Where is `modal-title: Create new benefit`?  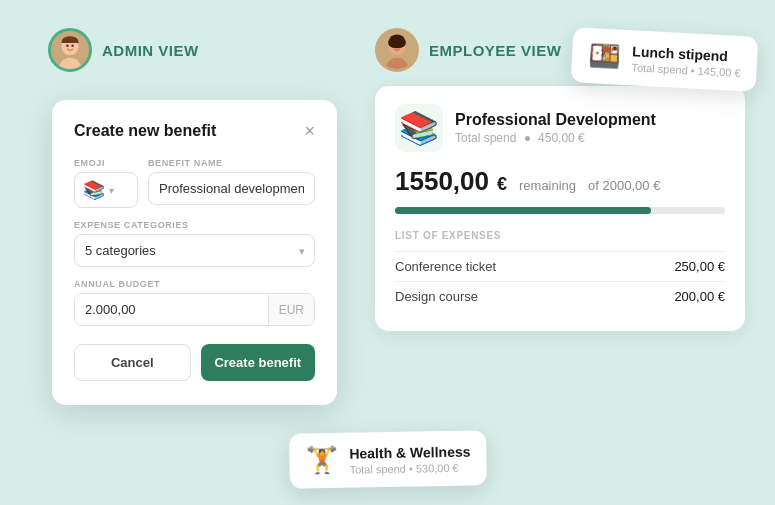 modal-title: Create new benefit is located at coordinates (145, 131).